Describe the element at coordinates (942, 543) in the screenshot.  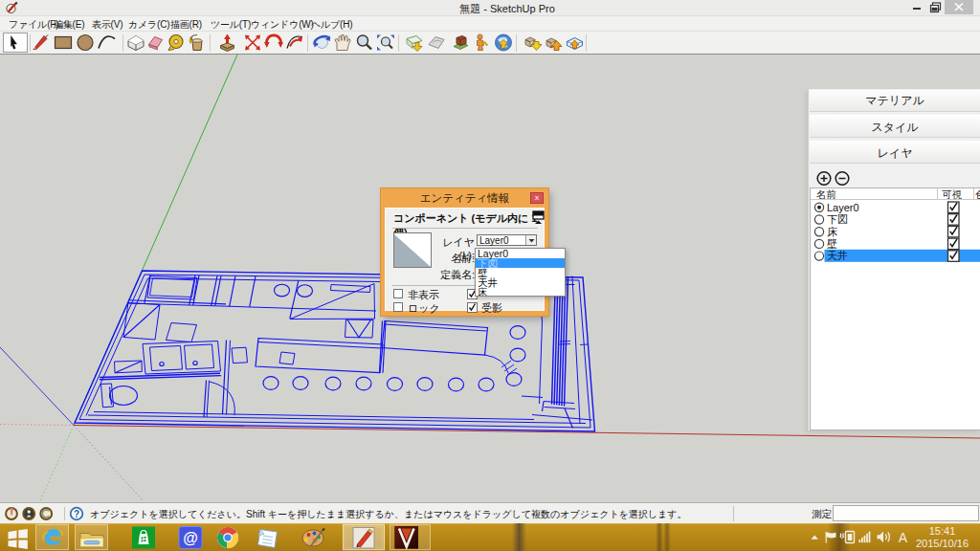
I see `svg-text: 2015/10/16` at that location.